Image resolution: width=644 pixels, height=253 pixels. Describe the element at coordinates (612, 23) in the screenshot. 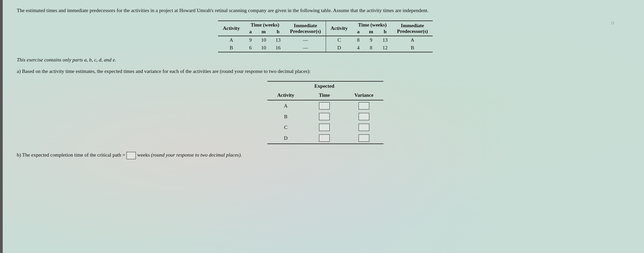

I see `copy-icon: □` at that location.